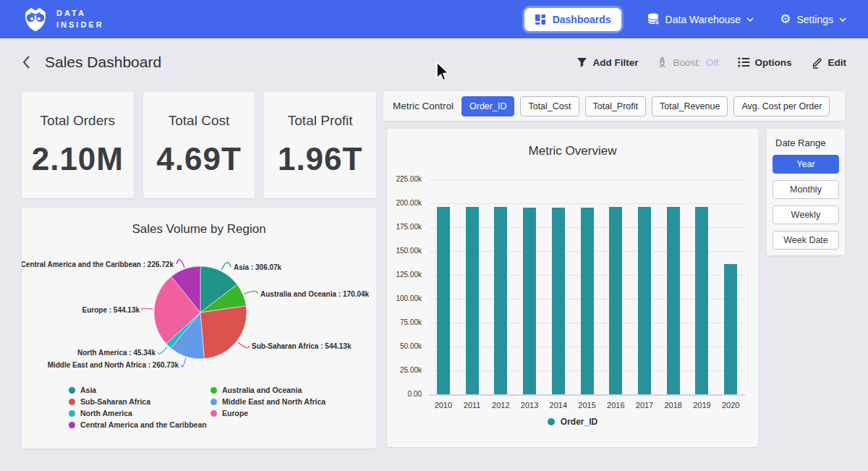 This screenshot has width=868, height=471. What do you see at coordinates (616, 301) in the screenshot?
I see `bar-2016` at bounding box center [616, 301].